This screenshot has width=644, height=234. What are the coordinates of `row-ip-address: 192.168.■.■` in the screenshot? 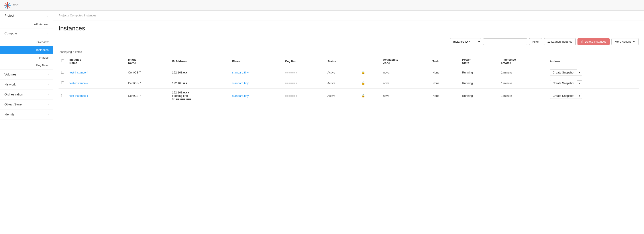 It's located at (199, 83).